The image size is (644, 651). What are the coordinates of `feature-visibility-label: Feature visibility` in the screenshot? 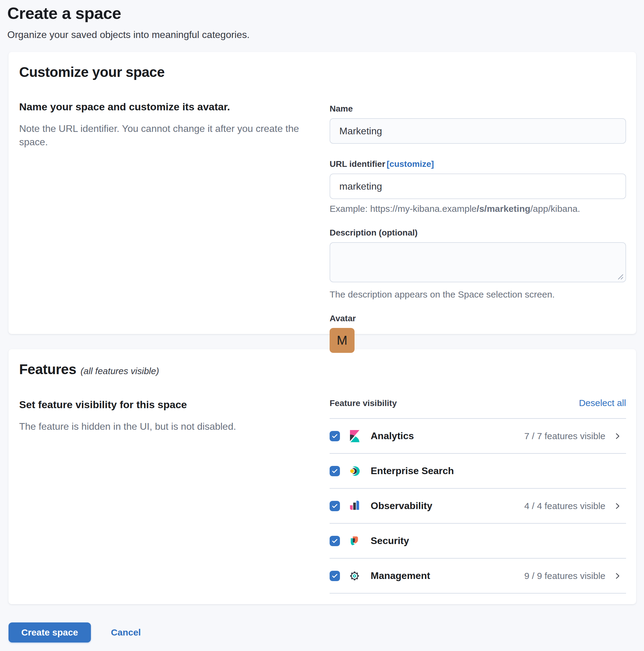 It's located at (363, 403).